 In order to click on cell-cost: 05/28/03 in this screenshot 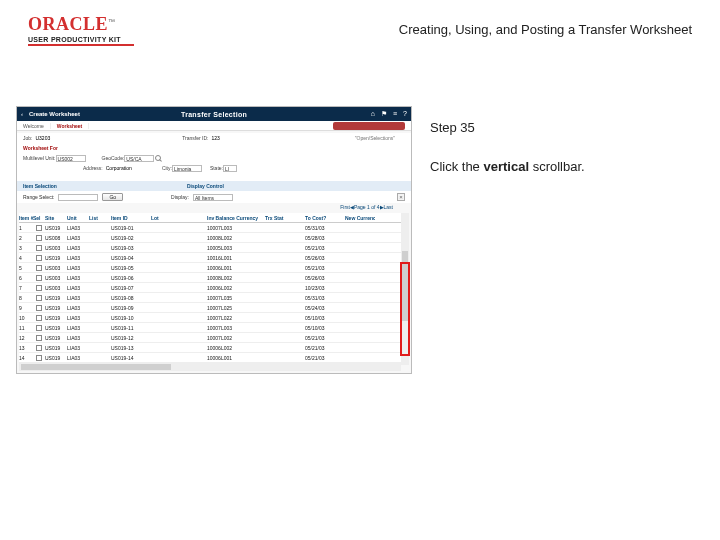, I will do `click(325, 238)`.